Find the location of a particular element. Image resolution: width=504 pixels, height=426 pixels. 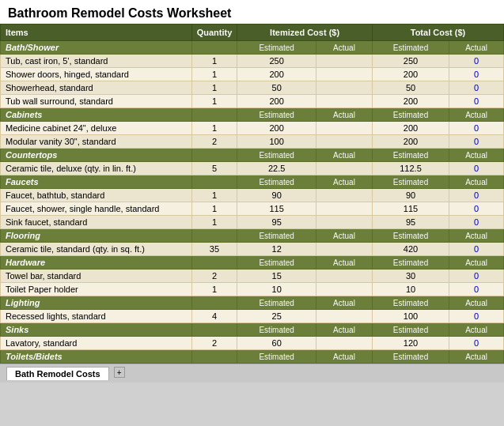

item-name: Lavatory, standard is located at coordinates (97, 343).